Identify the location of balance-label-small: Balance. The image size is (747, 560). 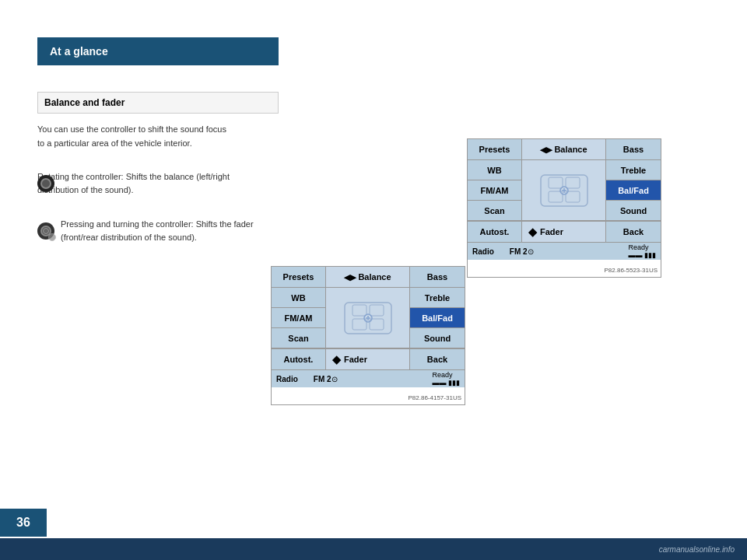
(374, 277).